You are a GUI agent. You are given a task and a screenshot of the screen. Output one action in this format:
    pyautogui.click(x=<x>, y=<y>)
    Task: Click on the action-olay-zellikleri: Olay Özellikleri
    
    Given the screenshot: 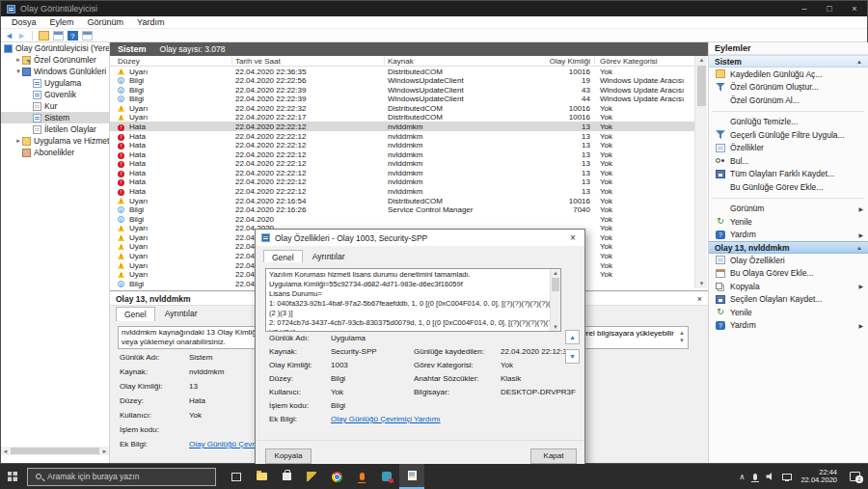 What is the action you would take?
    pyautogui.click(x=789, y=260)
    